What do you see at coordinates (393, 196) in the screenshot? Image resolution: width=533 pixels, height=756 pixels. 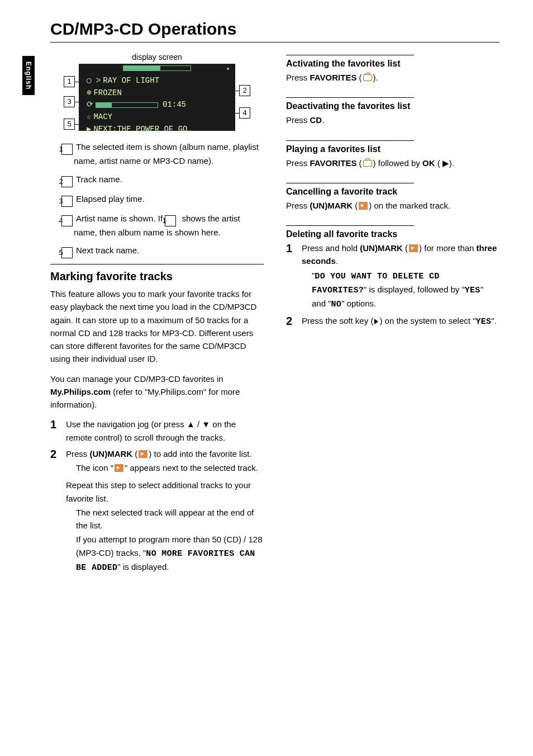 I see `cancel-section: Cancelling a favorite track Press (UN)MA…` at bounding box center [393, 196].